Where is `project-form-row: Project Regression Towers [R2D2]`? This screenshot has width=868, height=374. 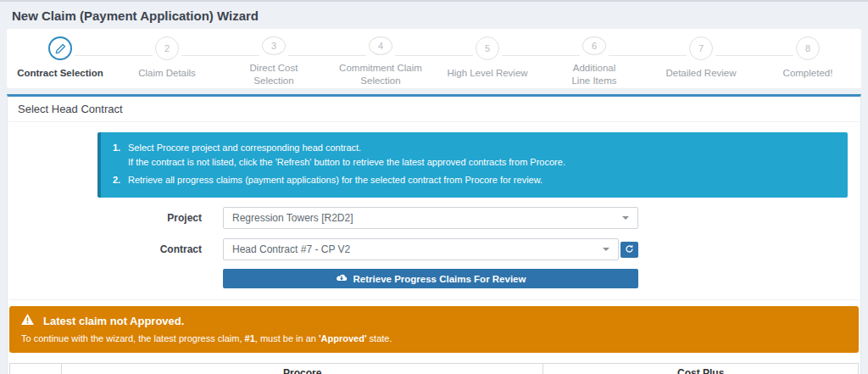
project-form-row: Project Regression Towers [R2D2] is located at coordinates (434, 218).